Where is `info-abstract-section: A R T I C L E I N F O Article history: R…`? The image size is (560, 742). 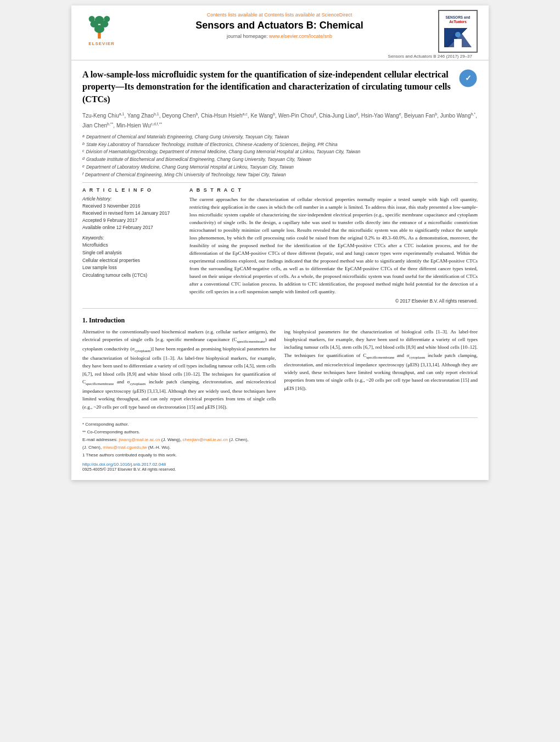
info-abstract-section: A R T I C L E I N F O Article history: R… is located at coordinates (280, 245).